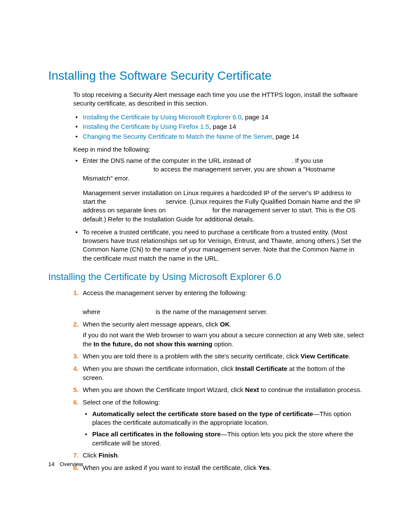 This screenshot has height=532, width=411. I want to click on step-text: to continue the installation process., so click(310, 389).